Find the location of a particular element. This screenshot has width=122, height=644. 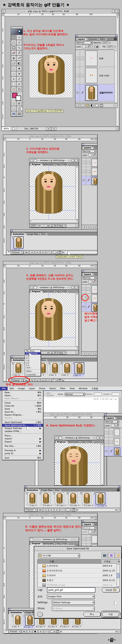

menu-item-save-optimized-as: Save Optimized As...⌥⇧⌘S is located at coordinates (22, 425).